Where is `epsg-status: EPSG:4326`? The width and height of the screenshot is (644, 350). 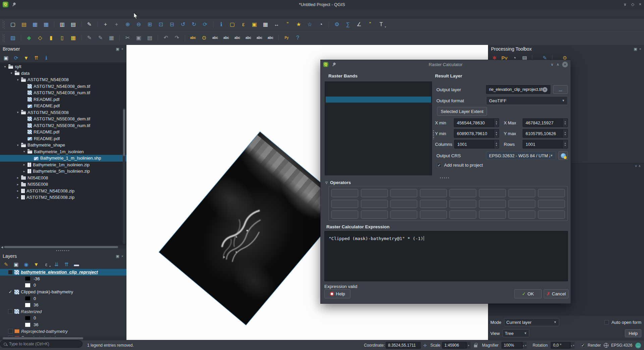
epsg-status: EPSG:4326 is located at coordinates (622, 345).